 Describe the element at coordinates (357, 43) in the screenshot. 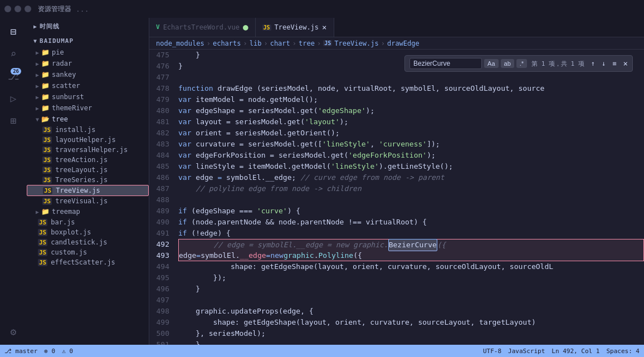

I see `breadcrumb-part: TreeView.js` at that location.